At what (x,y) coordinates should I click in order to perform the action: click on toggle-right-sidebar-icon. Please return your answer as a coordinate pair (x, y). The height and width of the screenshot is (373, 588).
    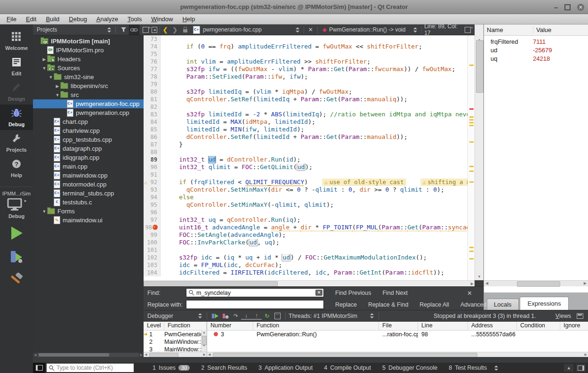
    Looking at the image, I should click on (581, 368).